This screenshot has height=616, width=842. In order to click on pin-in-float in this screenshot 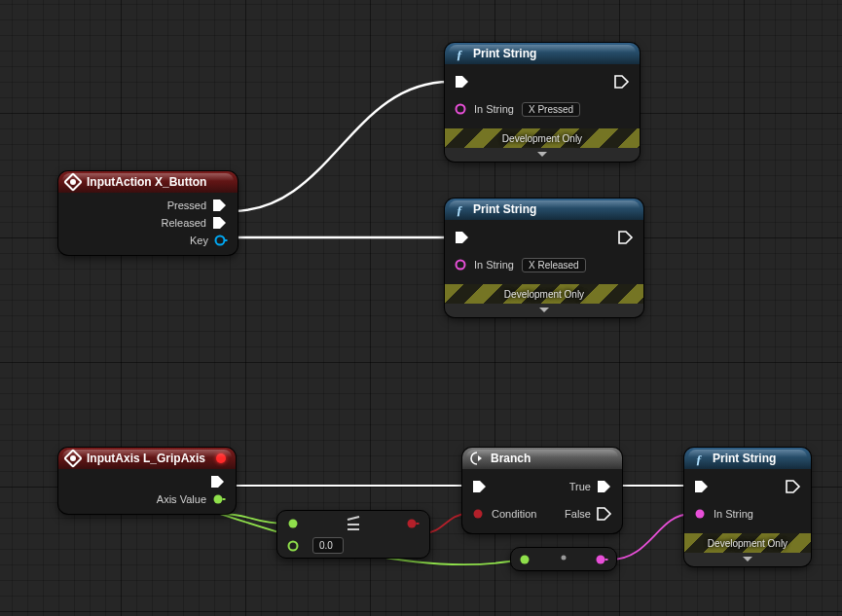, I will do `click(526, 560)`.